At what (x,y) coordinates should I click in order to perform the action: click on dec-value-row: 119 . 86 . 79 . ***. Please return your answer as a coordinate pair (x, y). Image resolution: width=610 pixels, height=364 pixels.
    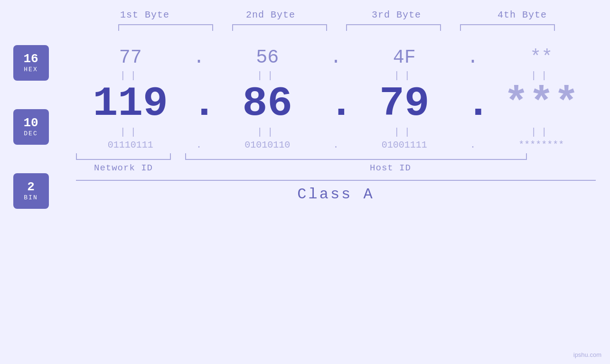
    Looking at the image, I should click on (336, 104).